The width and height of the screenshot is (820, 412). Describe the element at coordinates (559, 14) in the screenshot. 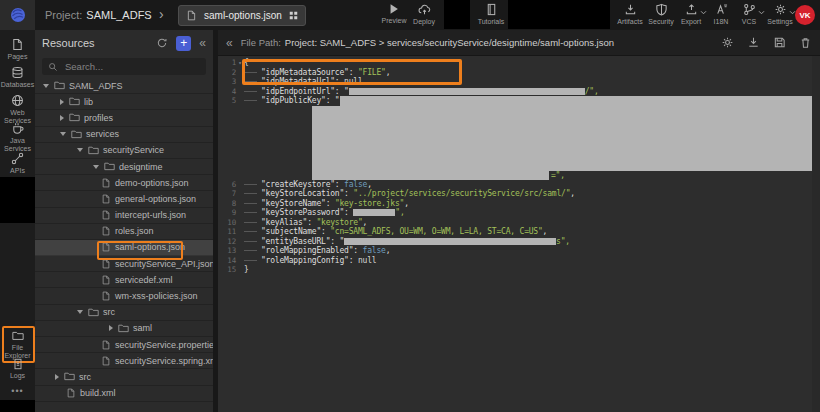

I see `redacted-toolbar-area` at that location.